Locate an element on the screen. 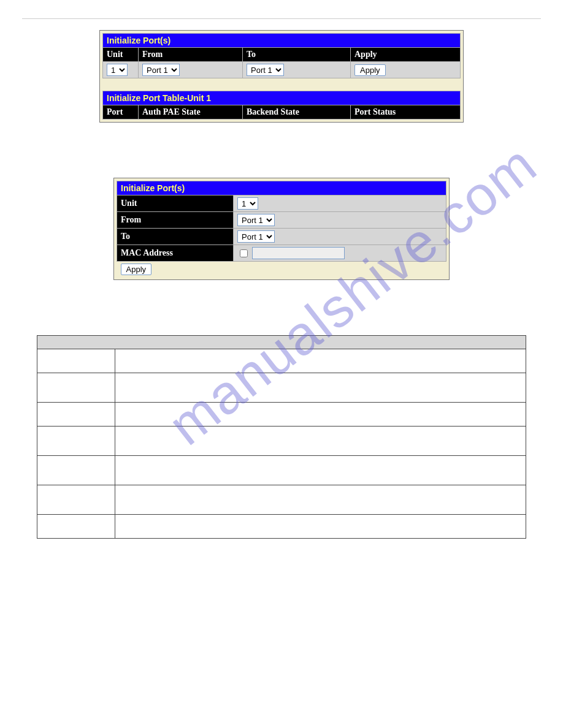  unit-select: 1 is located at coordinates (117, 70).